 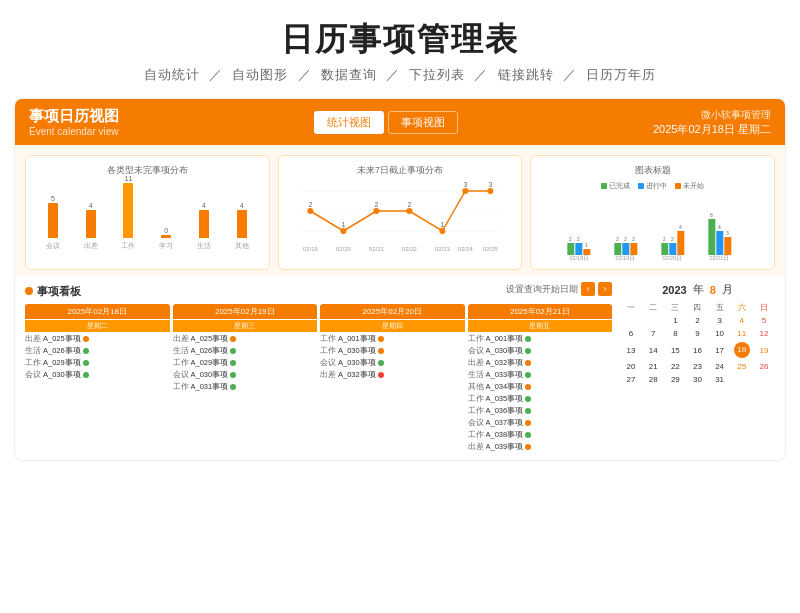 What do you see at coordinates (713, 290) in the screenshot?
I see `cal-month: 8` at bounding box center [713, 290].